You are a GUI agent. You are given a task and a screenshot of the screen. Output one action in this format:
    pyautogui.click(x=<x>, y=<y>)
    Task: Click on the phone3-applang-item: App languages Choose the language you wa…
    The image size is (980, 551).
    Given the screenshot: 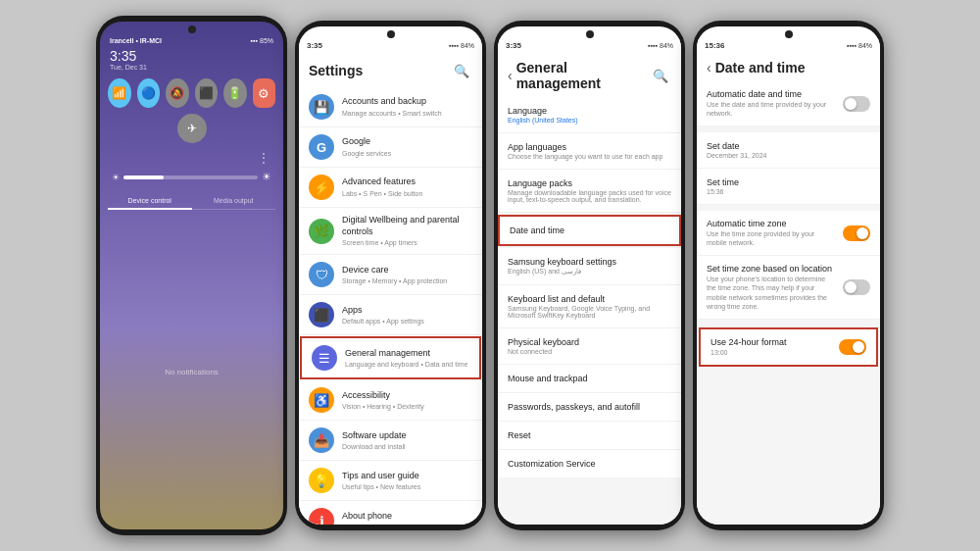 What is the action you would take?
    pyautogui.click(x=590, y=151)
    